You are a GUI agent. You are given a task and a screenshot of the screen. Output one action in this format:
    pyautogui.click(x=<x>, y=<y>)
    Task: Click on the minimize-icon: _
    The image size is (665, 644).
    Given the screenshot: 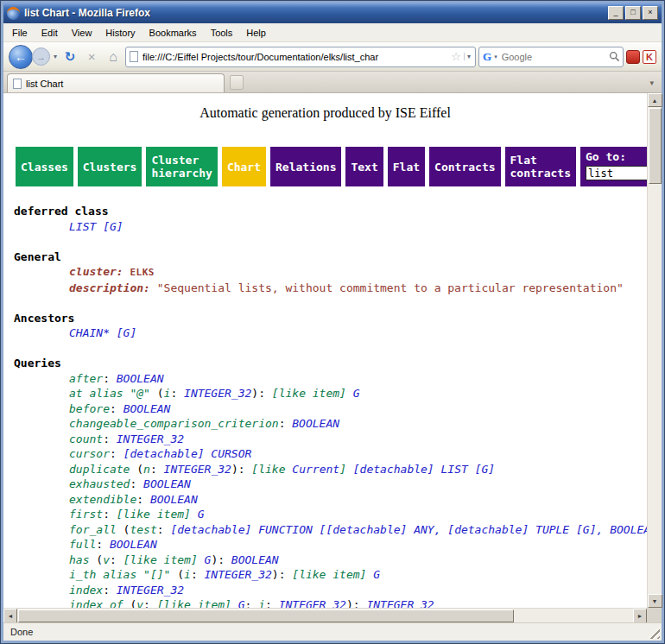 What is the action you would take?
    pyautogui.click(x=616, y=13)
    